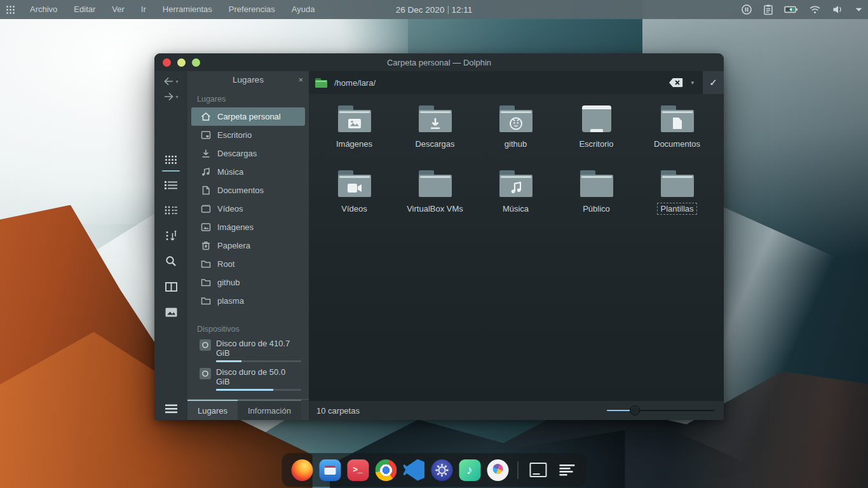 This screenshot has height=488, width=868. What do you see at coordinates (206, 154) in the screenshot?
I see `download-icon` at bounding box center [206, 154].